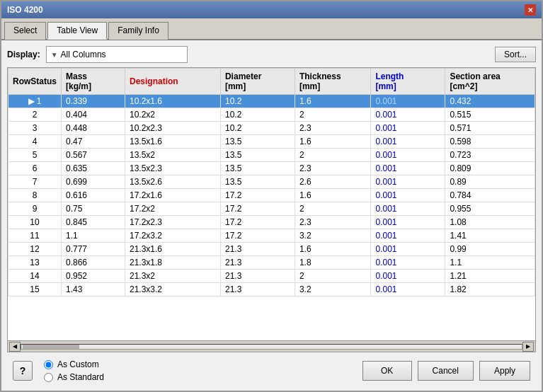 The image size is (543, 392). I want to click on cell-designation: 17.2x3.2, so click(173, 236).